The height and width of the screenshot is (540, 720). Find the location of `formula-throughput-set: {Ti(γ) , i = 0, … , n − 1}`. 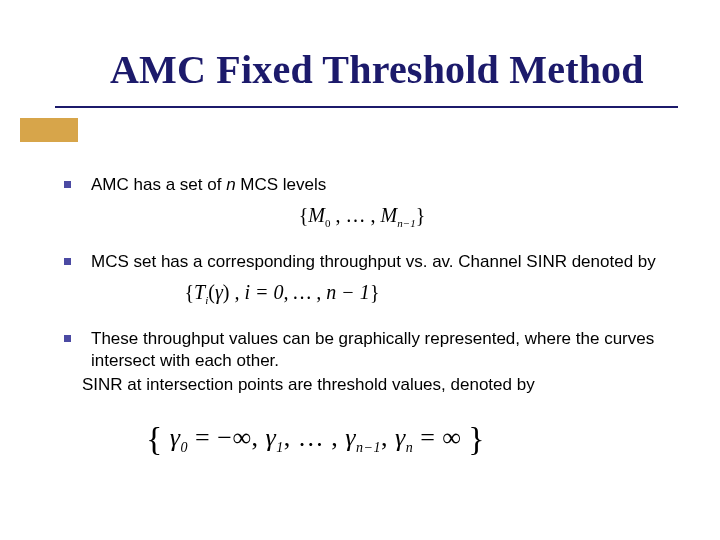

formula-throughput-set: {Ti(γ) , i = 0, … , n − 1} is located at coordinates (282, 294).